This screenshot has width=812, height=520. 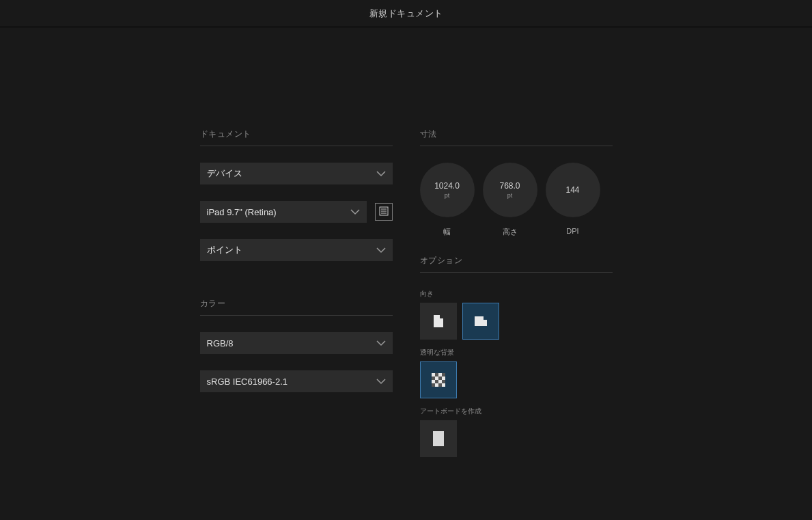 I want to click on height-circle: 768.0 pt, so click(x=510, y=190).